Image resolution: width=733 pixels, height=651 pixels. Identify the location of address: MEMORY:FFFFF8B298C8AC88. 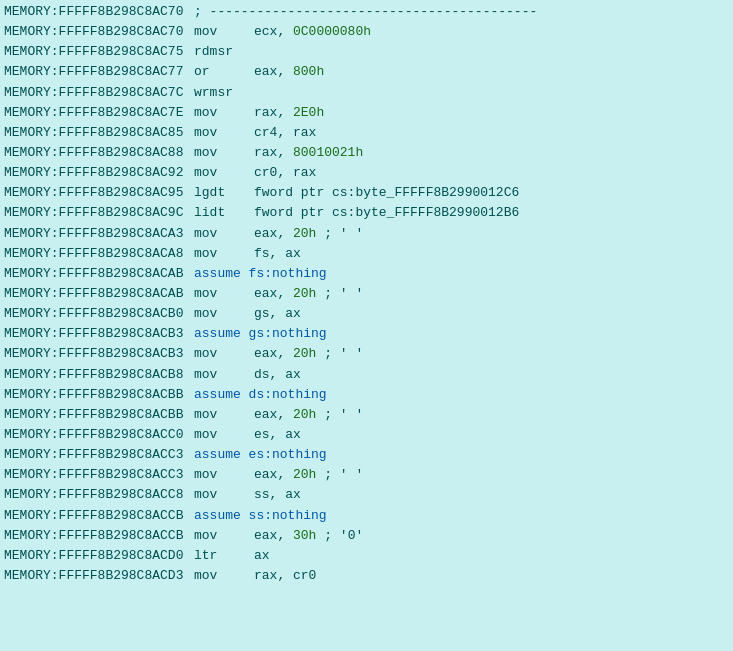
(99, 153).